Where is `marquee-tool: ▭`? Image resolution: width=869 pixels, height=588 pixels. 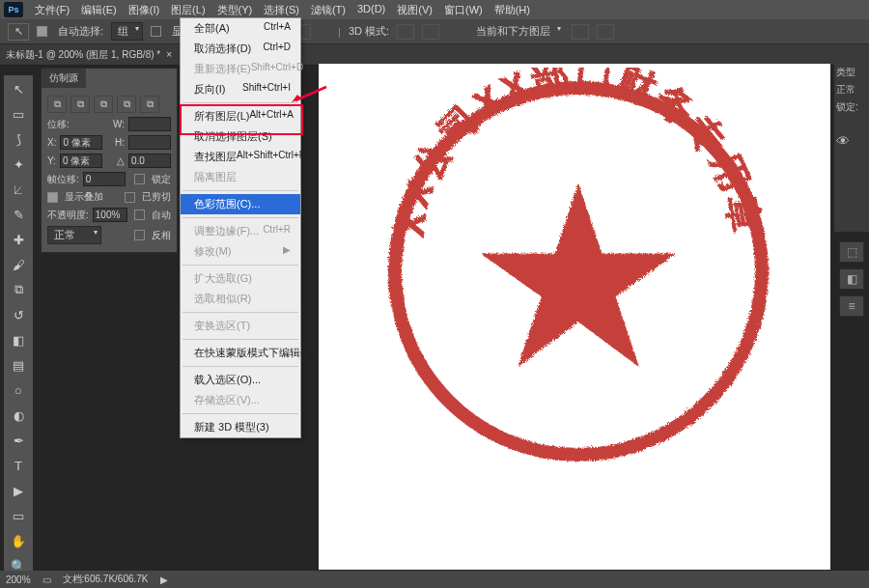 marquee-tool: ▭ is located at coordinates (18, 114).